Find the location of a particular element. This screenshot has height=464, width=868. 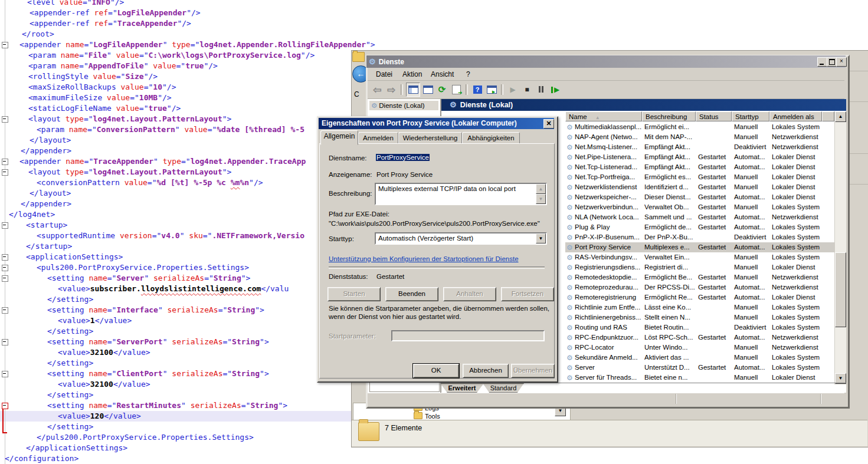

service-row: ⚙Net.Msmq-Listener...Empfängt Akt...Deak… is located at coordinates (700, 147).